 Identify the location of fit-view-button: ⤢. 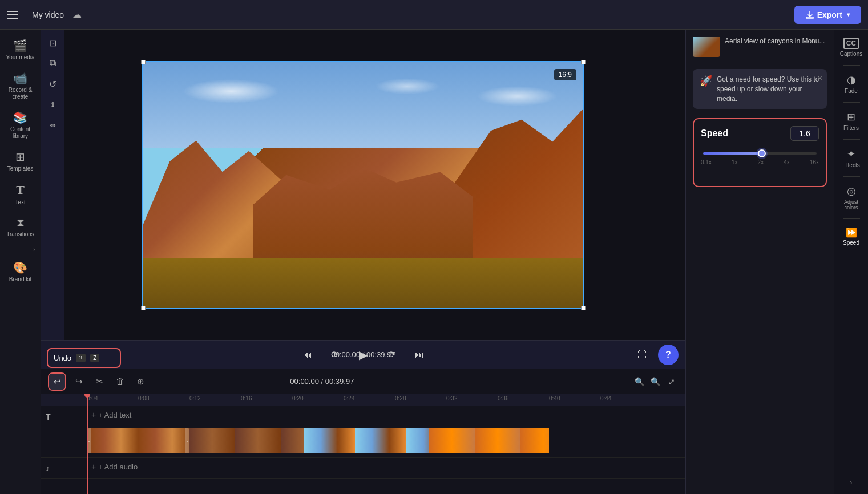
(672, 382).